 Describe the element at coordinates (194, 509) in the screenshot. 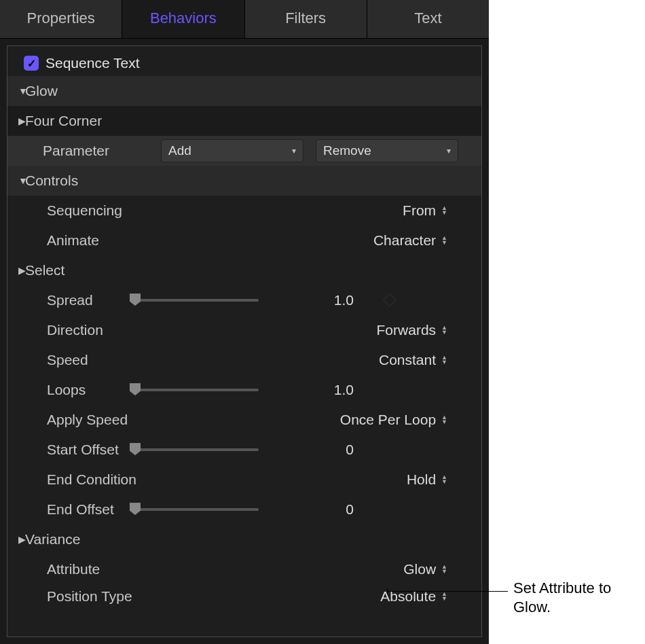

I see `end-offset-slider` at that location.